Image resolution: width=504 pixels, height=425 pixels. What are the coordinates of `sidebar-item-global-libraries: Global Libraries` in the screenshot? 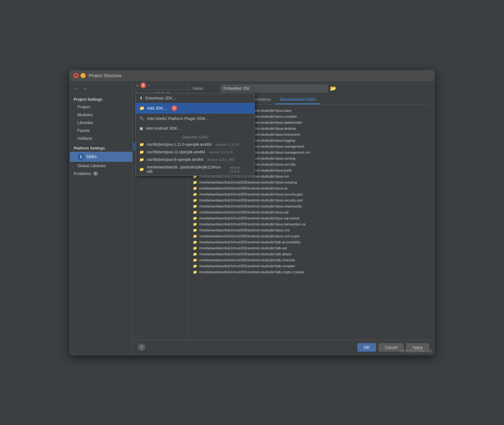 It's located at (101, 166).